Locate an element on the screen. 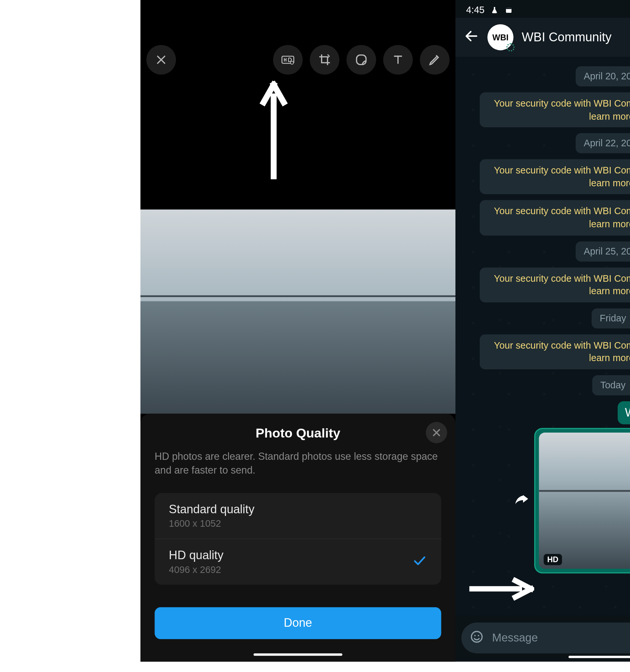 The height and width of the screenshot is (672, 630). forward-icon is located at coordinates (522, 499).